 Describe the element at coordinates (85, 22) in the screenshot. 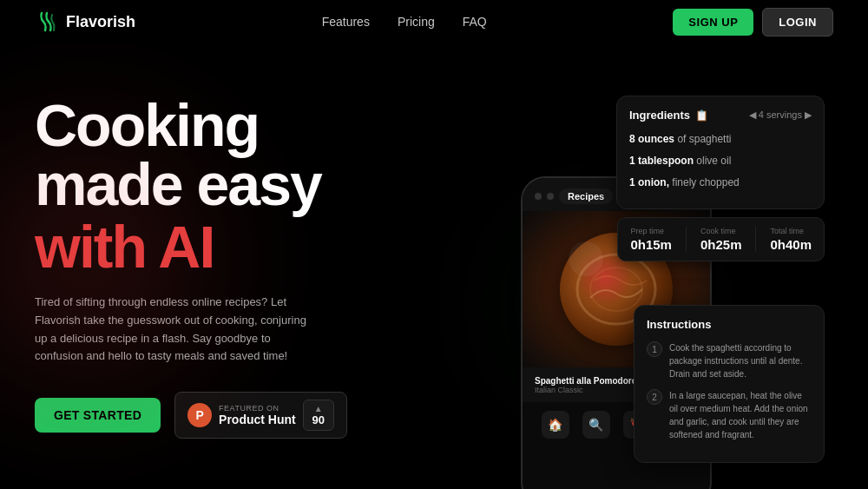

I see `logo: Flavorish` at that location.